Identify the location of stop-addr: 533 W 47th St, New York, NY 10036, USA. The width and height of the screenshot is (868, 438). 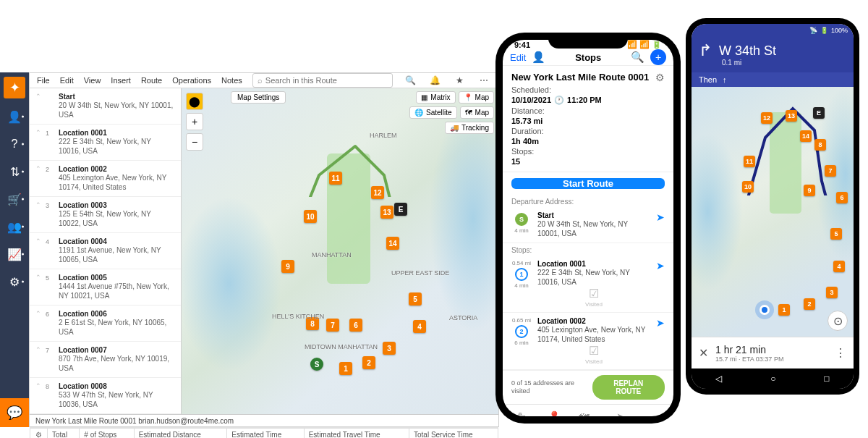
(117, 400).